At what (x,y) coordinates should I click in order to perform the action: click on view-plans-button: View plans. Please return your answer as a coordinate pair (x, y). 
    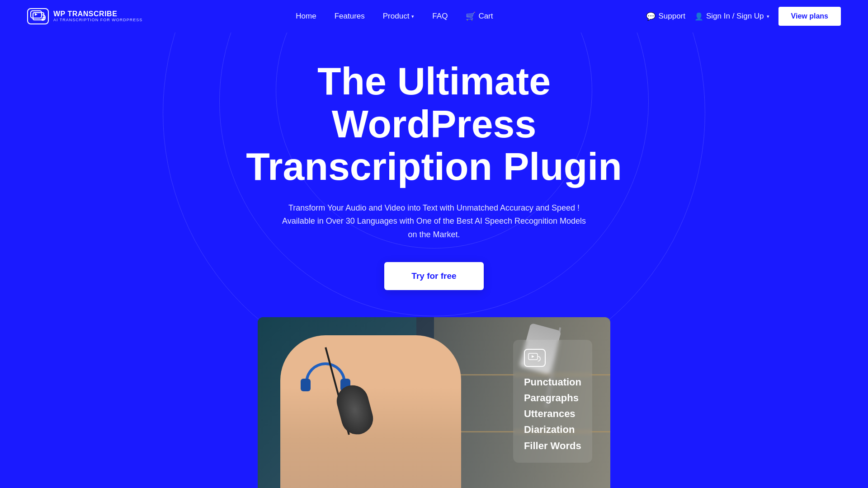
    Looking at the image, I should click on (810, 16).